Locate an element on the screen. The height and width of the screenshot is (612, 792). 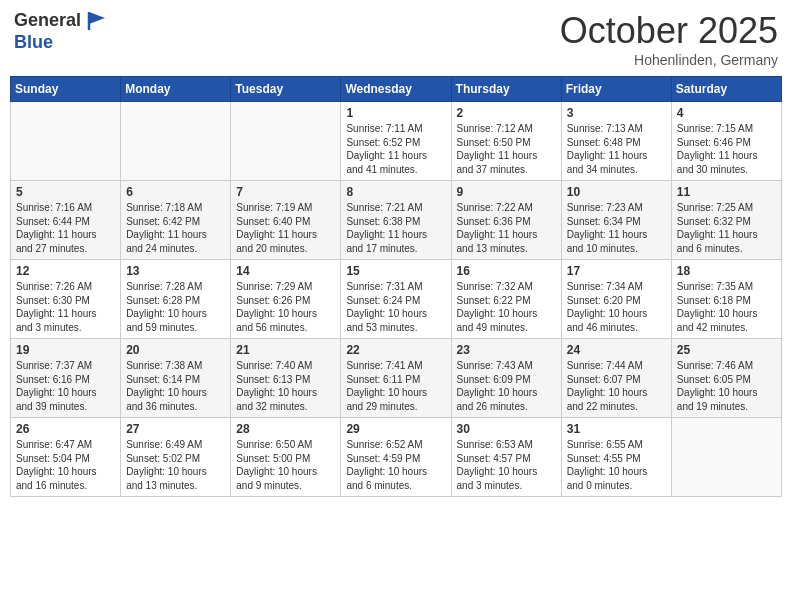
day-number: 17 is located at coordinates (616, 271).